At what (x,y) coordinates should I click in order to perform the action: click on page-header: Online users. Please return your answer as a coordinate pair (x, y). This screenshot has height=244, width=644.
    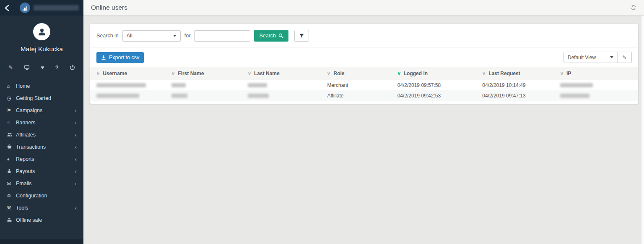
    Looking at the image, I should click on (364, 8).